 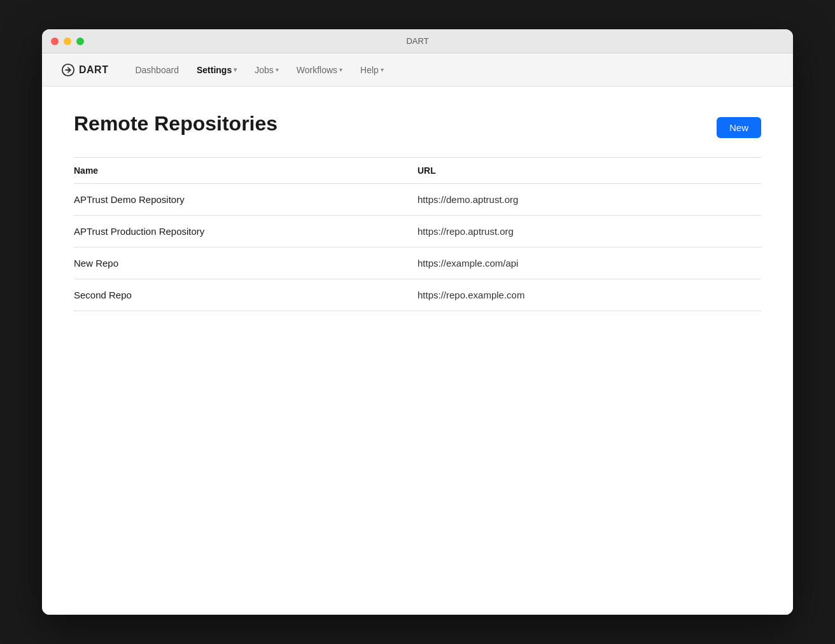 I want to click on settings-chevron-icon: ▾, so click(x=235, y=70).